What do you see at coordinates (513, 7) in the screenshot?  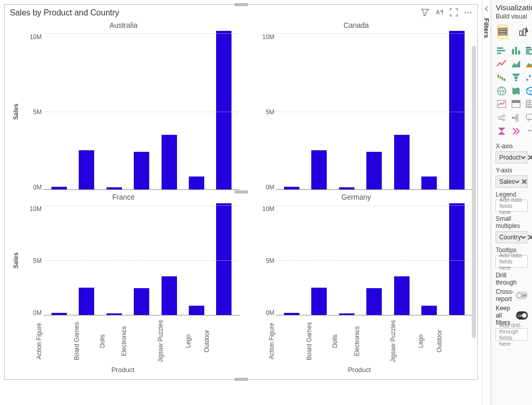 I see `pane-title: Visualizations` at bounding box center [513, 7].